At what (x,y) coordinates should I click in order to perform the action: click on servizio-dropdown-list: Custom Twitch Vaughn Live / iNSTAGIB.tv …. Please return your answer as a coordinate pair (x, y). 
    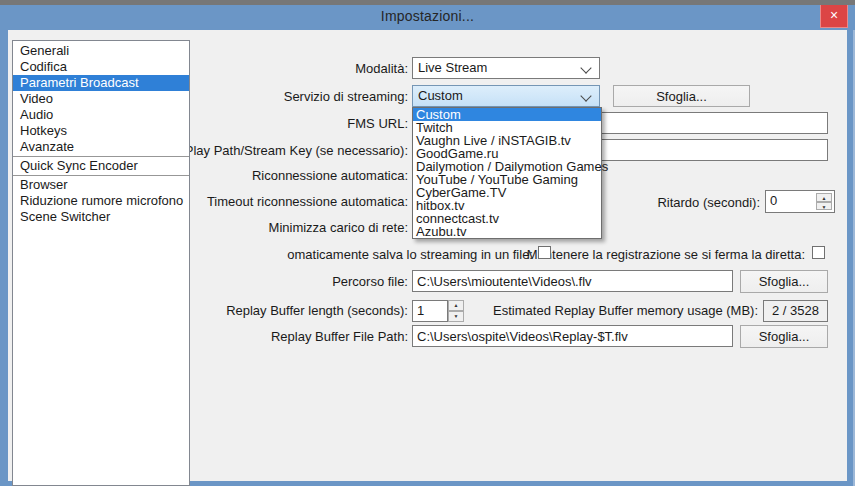
    Looking at the image, I should click on (507, 173).